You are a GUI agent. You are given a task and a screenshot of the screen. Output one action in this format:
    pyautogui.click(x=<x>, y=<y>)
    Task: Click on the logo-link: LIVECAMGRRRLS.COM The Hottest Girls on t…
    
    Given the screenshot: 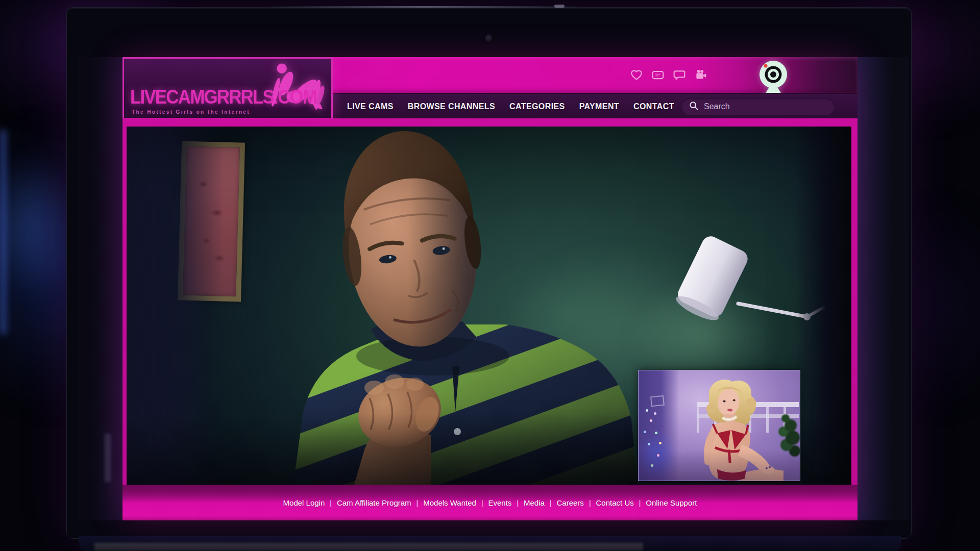 What is the action you would take?
    pyautogui.click(x=228, y=88)
    